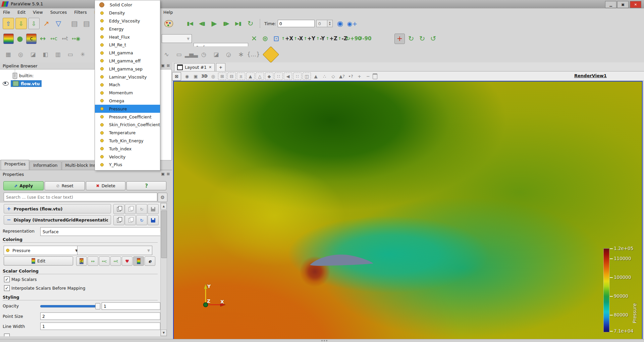 This screenshot has width=644, height=342. I want to click on colormap-toggle-button, so click(9, 39).